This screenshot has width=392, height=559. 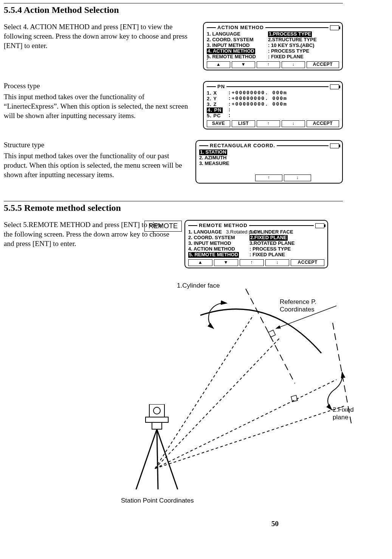 What do you see at coordinates (273, 45) in the screenshot?
I see `menu-lines: 1. LANGUAGE1.PROCESS TYPE 2. COORD. SYST…` at bounding box center [273, 45].